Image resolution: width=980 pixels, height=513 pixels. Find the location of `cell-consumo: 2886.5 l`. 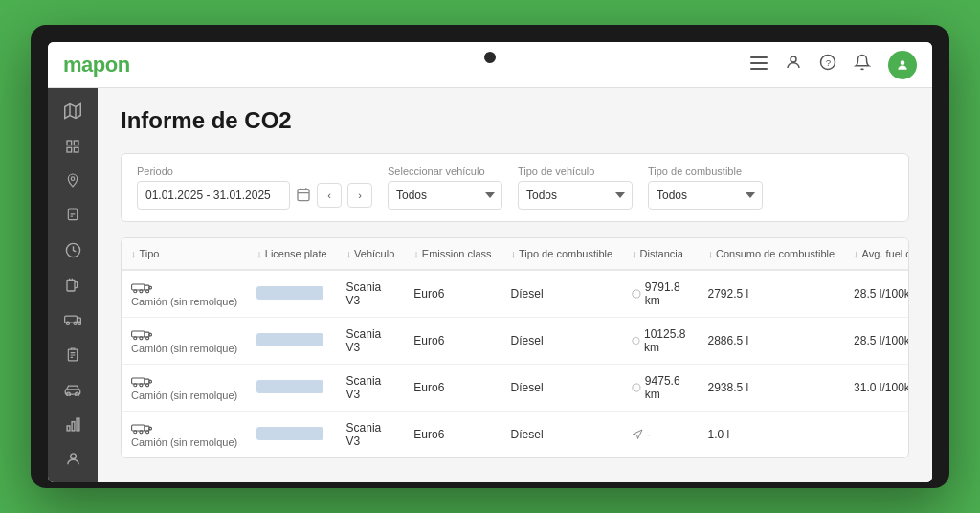

cell-consumo: 2886.5 l is located at coordinates (771, 341).